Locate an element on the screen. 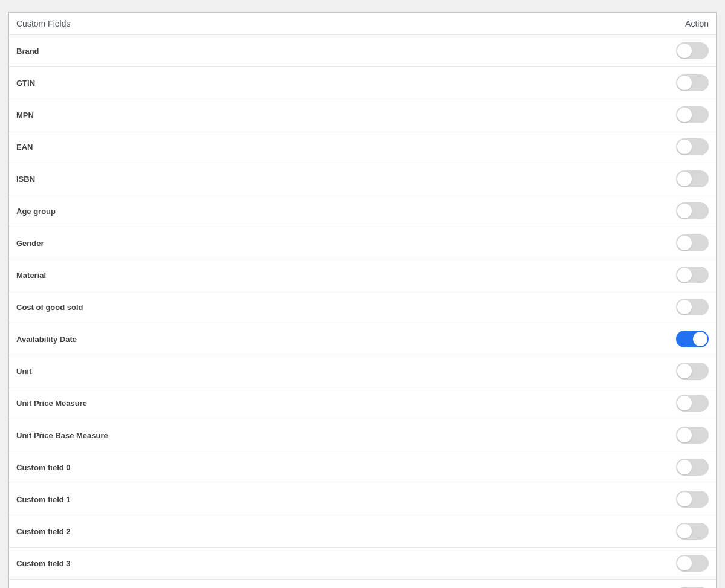 Image resolution: width=725 pixels, height=588 pixels. toggle-gender is located at coordinates (692, 243).